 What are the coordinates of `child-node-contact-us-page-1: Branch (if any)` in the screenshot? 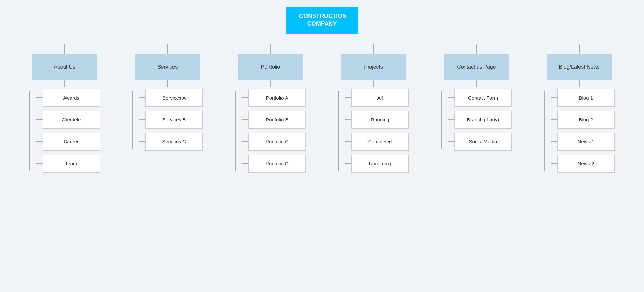 It's located at (483, 120).